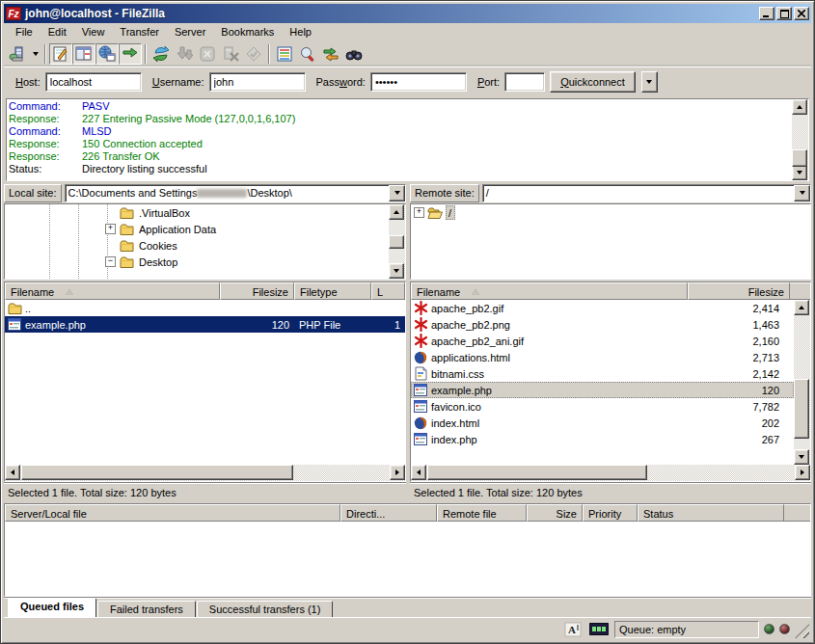  I want to click on apache-icon, so click(421, 324).